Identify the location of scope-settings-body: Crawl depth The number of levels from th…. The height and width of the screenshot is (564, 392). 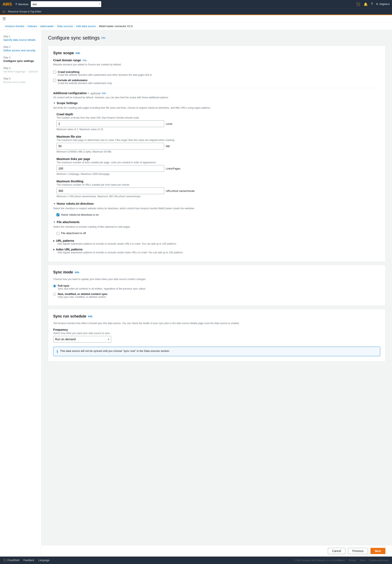
(217, 155).